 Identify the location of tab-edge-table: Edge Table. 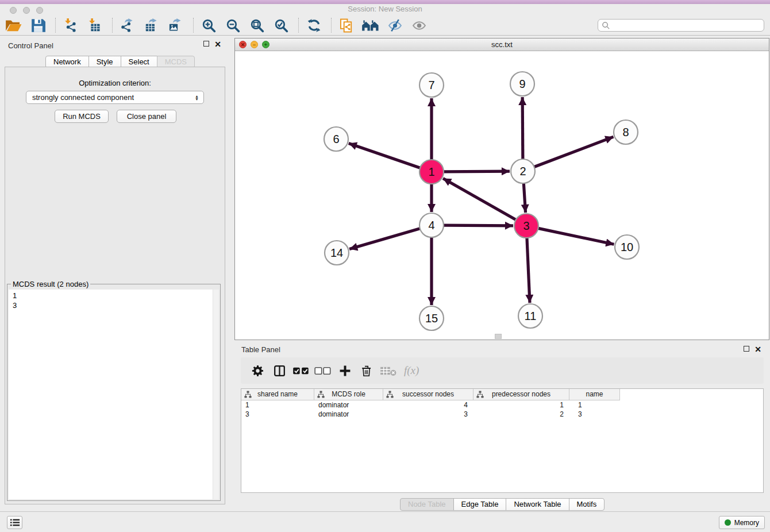
(480, 504).